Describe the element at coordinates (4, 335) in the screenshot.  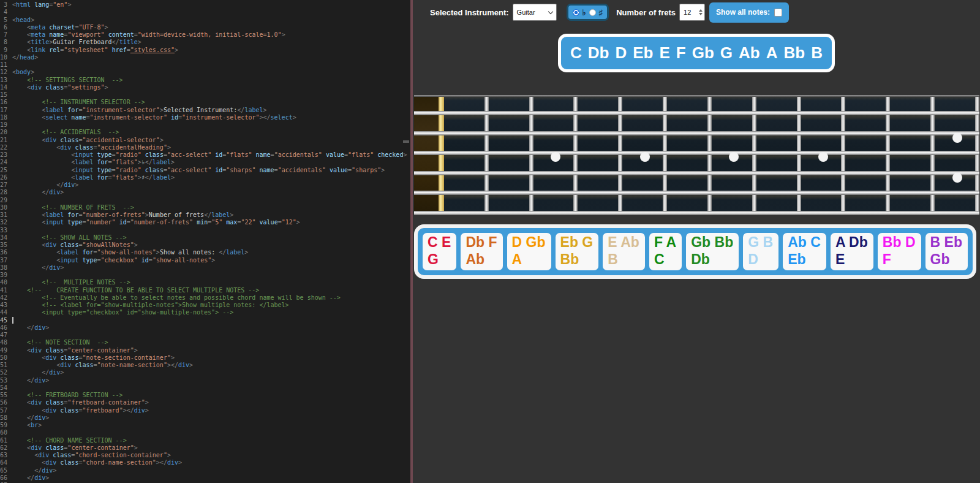
I see `line-number: 47` at that location.